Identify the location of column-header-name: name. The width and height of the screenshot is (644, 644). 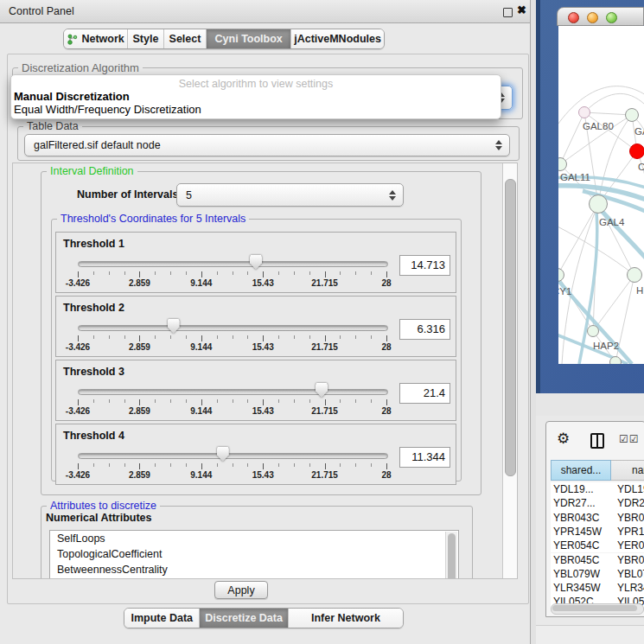
(628, 470).